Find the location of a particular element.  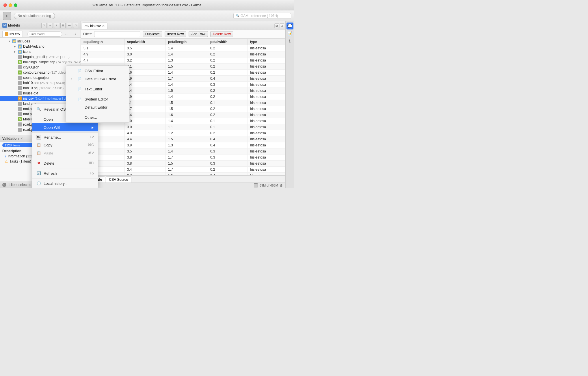

table-cell-4-2: 1.4 is located at coordinates (187, 73).